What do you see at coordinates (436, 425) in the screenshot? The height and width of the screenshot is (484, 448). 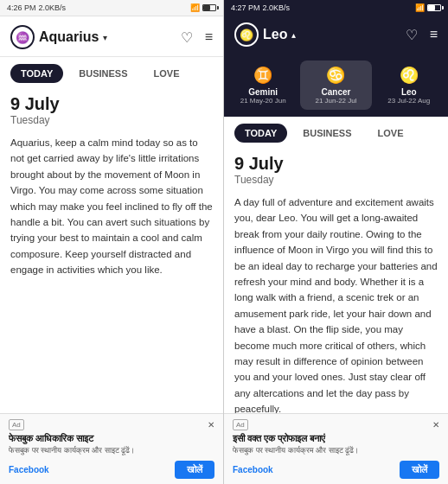 I see `ad-close-right: ✕` at bounding box center [436, 425].